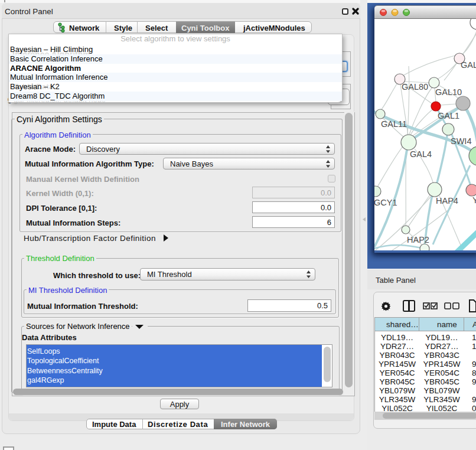  Describe the element at coordinates (449, 92) in the screenshot. I see `svg-text: GAL10` at that location.